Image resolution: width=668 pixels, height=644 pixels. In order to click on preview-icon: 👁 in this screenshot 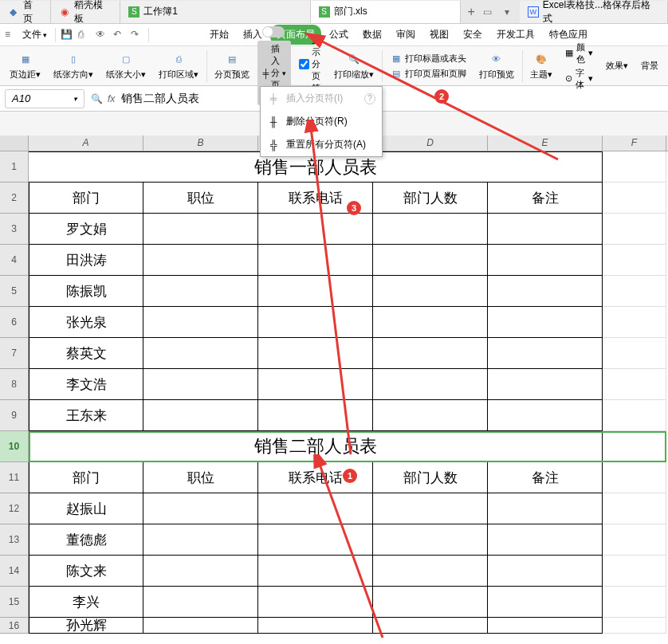, I will do `click(102, 35)`.